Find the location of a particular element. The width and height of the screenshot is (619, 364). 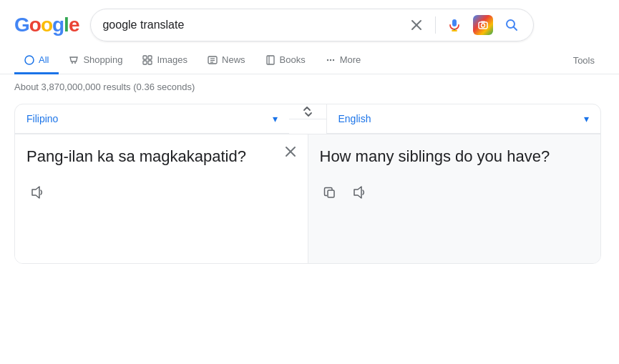

logo-letter-g2: g is located at coordinates (58, 24).